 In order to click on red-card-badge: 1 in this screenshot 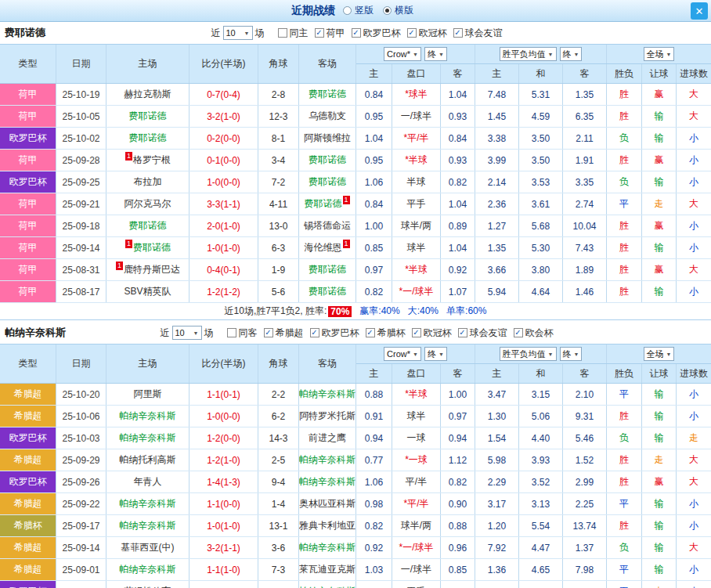, I will do `click(119, 266)`.